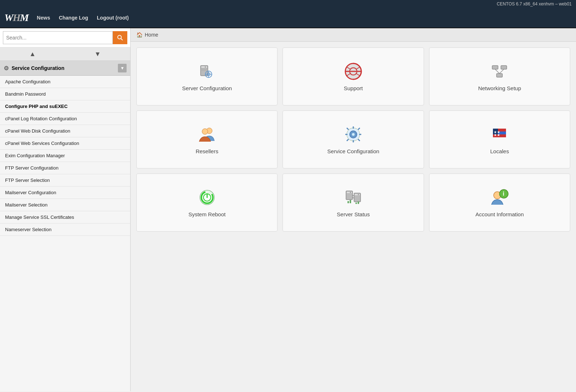 Image resolution: width=576 pixels, height=392 pixels. I want to click on service-config-label: Service Configuration, so click(38, 68).